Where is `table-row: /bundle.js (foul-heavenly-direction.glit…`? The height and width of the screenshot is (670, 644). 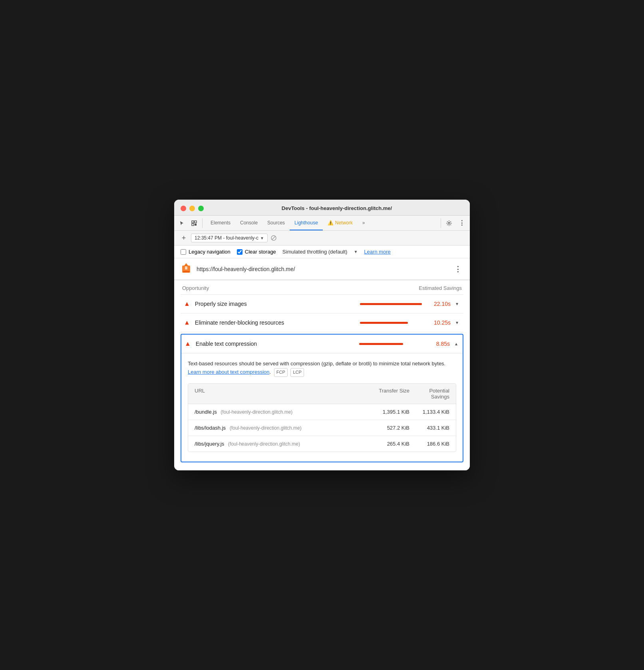 table-row: /bundle.js (foul-heavenly-direction.glit… is located at coordinates (322, 412).